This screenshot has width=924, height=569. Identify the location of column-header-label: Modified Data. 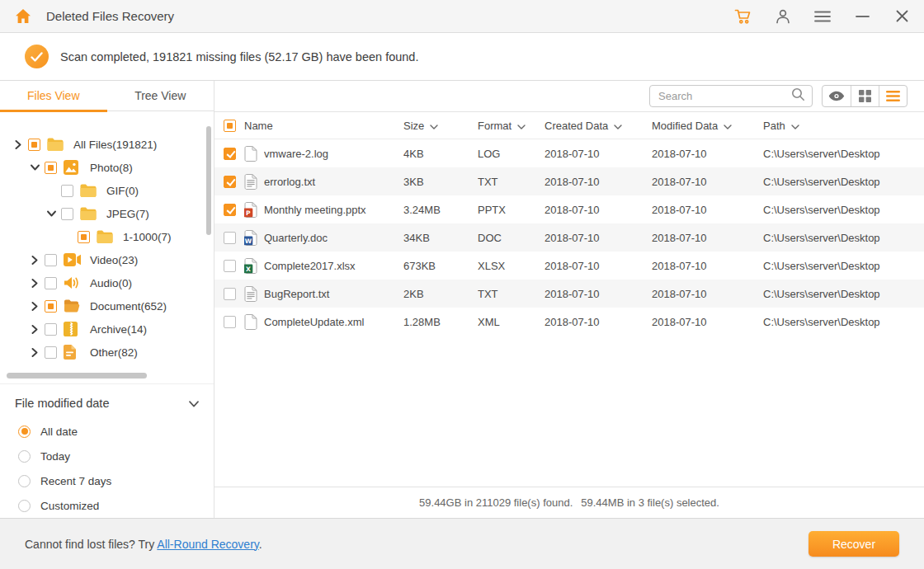
(685, 125).